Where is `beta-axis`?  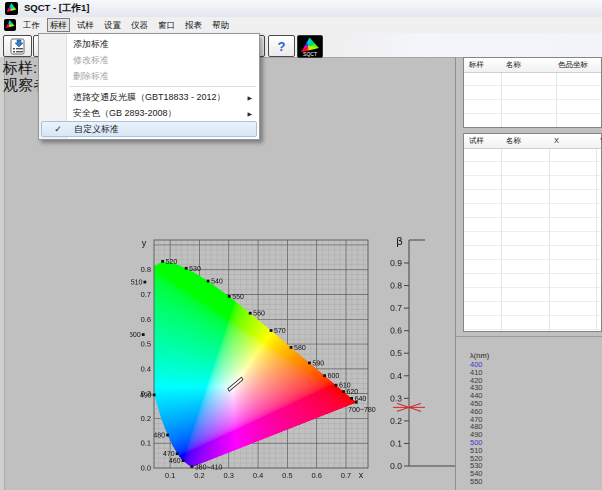
beta-axis is located at coordinates (418, 356).